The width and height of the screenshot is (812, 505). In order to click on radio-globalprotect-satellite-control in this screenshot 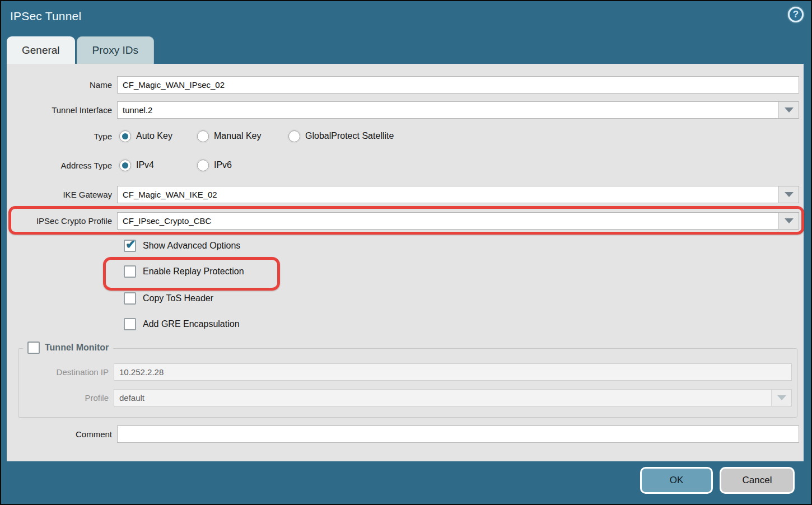, I will do `click(295, 137)`.